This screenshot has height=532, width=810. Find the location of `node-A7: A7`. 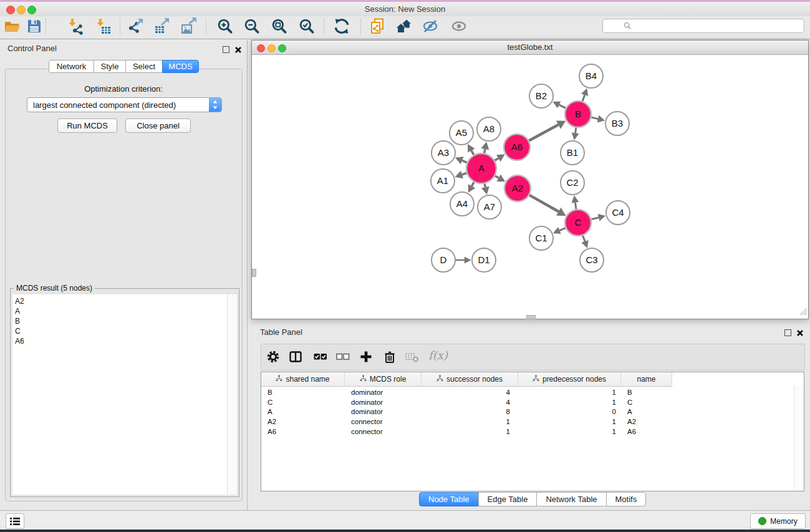

node-A7: A7 is located at coordinates (489, 207).